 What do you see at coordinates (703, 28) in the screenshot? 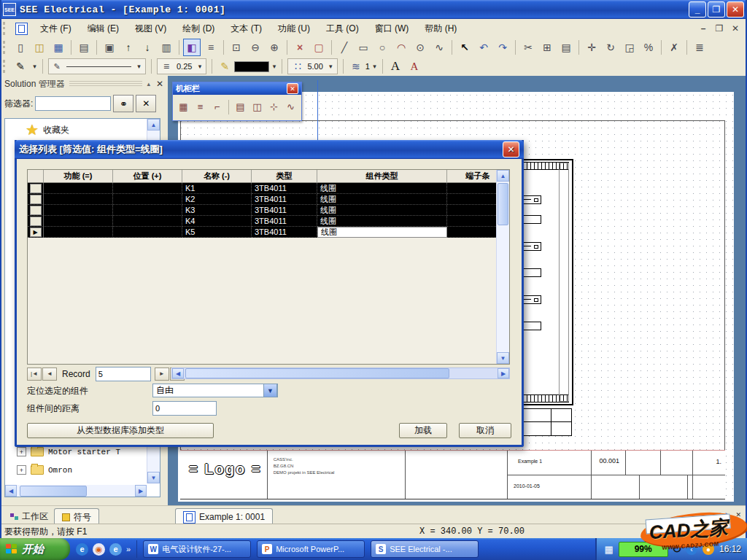
I see `mdi-minimize-button: –` at bounding box center [703, 28].